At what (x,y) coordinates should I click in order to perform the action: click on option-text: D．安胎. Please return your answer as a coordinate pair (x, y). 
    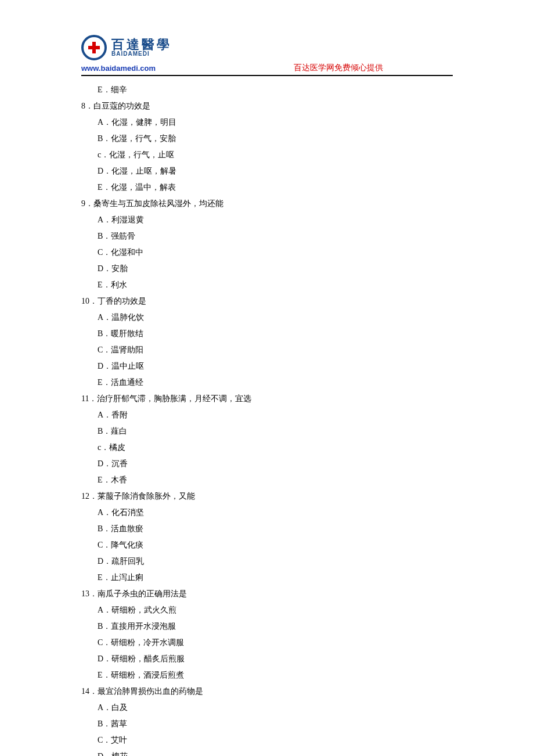
    Looking at the image, I should click on (267, 269).